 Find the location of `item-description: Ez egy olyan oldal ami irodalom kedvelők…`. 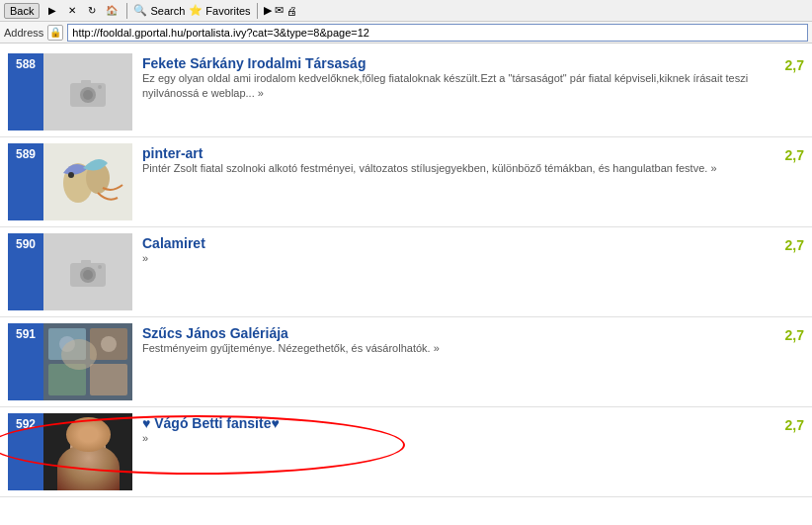

item-description: Ez egy olyan oldal ami irodalom kedvelők… is located at coordinates (458, 87).